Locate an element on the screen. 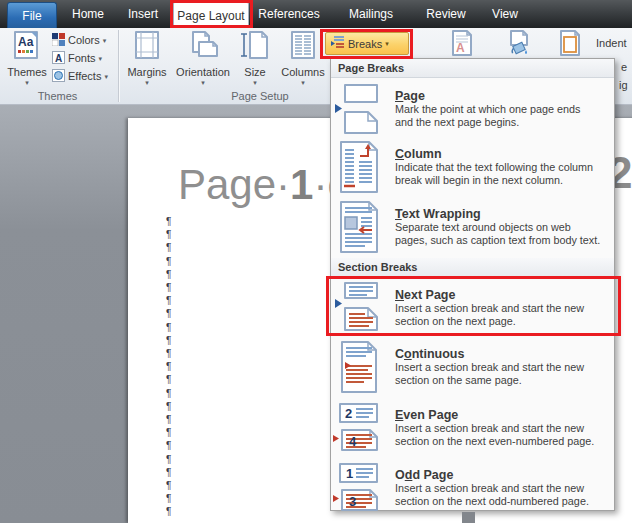 The width and height of the screenshot is (632, 523). columns-button-label: Columns is located at coordinates (302, 72).